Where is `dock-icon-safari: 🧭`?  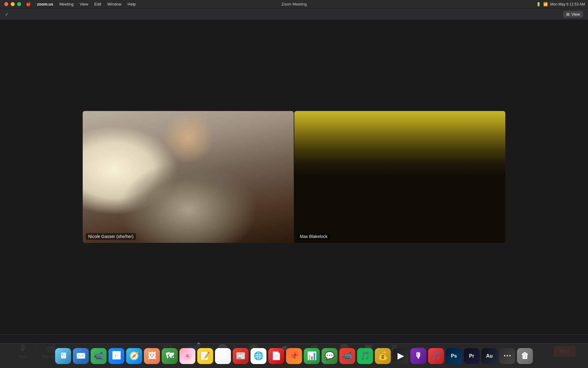
dock-icon-safari: 🧭 is located at coordinates (134, 356).